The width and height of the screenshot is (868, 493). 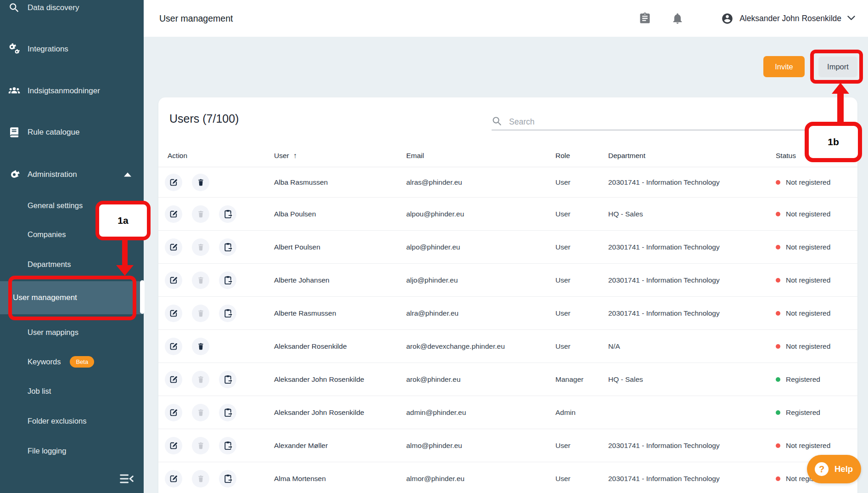 I want to click on table-row: Alberte Rasmussen alra@phinder.eu User 2…, so click(x=508, y=313).